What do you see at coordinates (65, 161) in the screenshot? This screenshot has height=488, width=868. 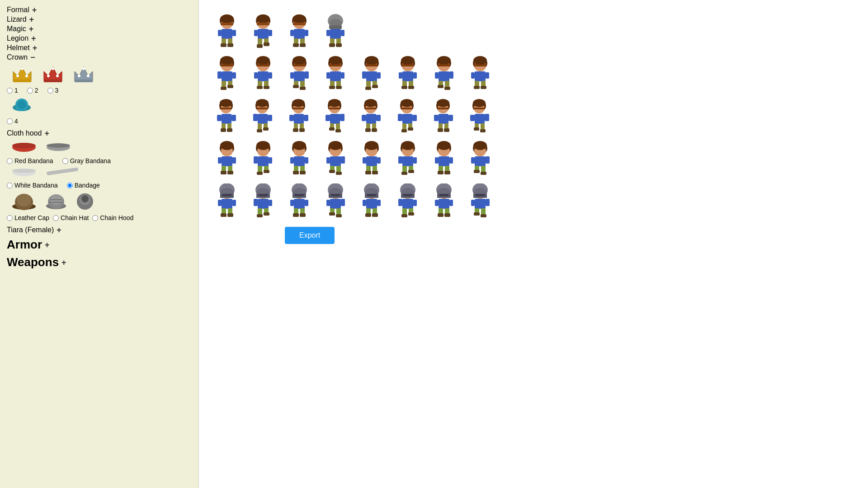 I see `gray-bandana-radio` at bounding box center [65, 161].